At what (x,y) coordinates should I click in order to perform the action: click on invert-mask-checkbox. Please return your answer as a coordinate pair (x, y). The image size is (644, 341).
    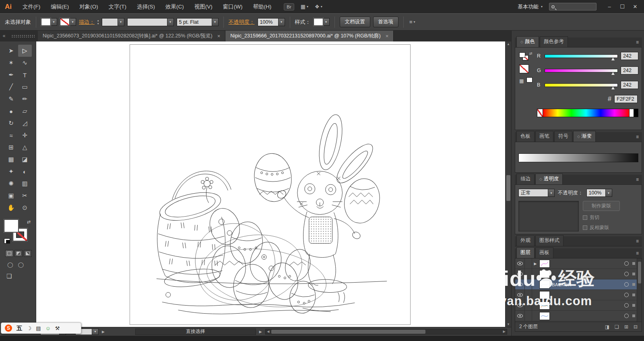
    Looking at the image, I should click on (585, 228).